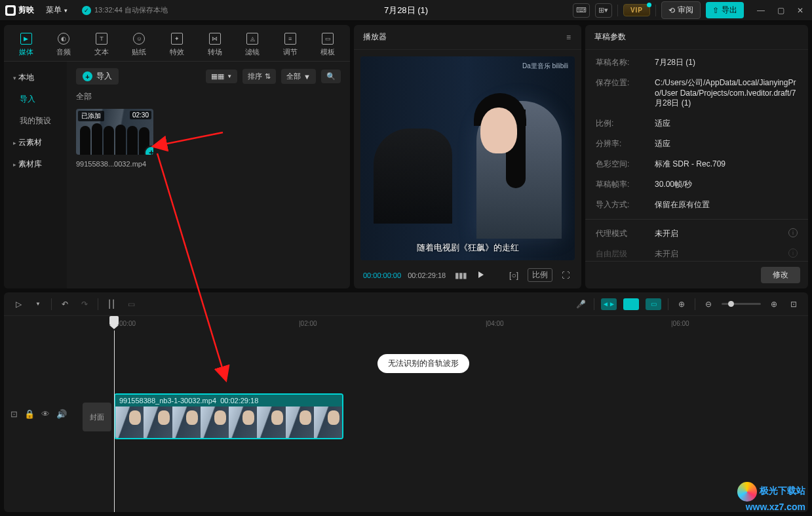 The image size is (812, 516). Describe the element at coordinates (569, 37) in the screenshot. I see `player-menu-icon: ≡` at that location.